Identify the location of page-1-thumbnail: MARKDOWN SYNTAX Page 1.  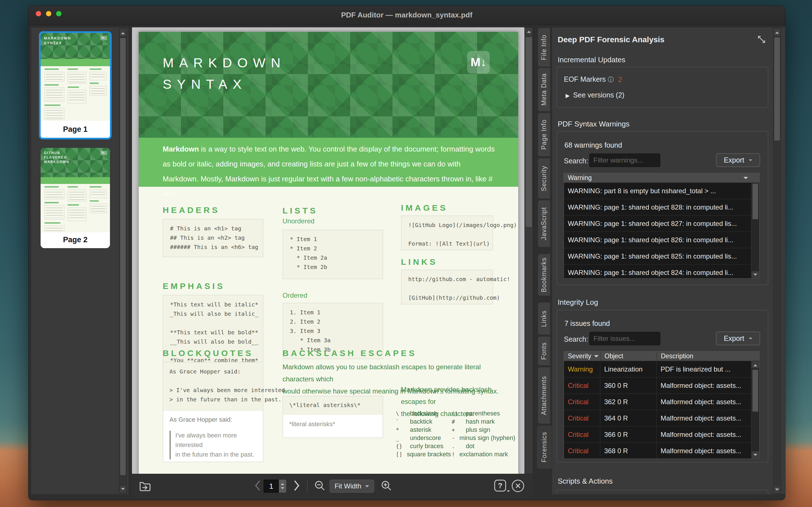
(75, 85).